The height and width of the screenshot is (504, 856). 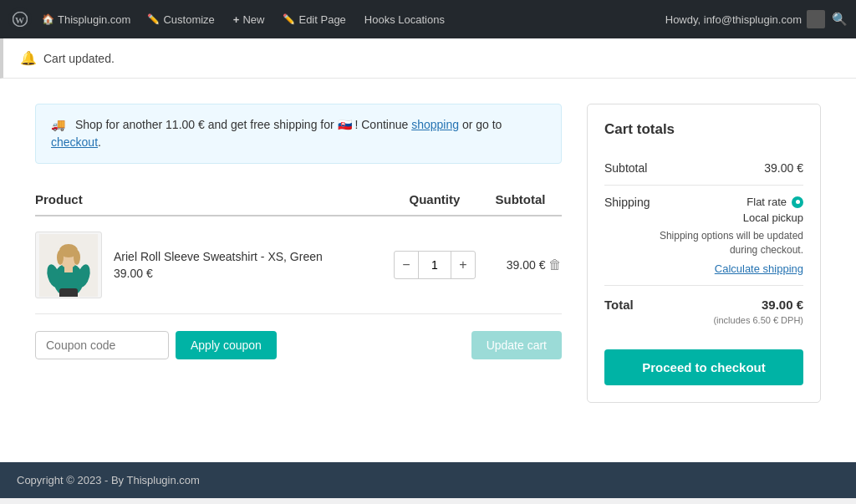 I want to click on product-info: Ariel Roll Sleeve Sweatshirt - XS, Green…, so click(x=218, y=265).